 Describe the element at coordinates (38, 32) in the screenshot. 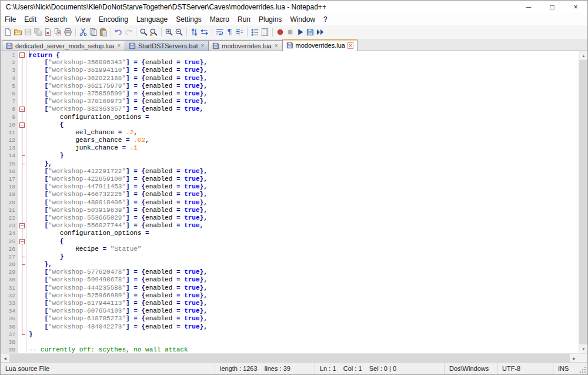

I see `save-all-icon` at that location.